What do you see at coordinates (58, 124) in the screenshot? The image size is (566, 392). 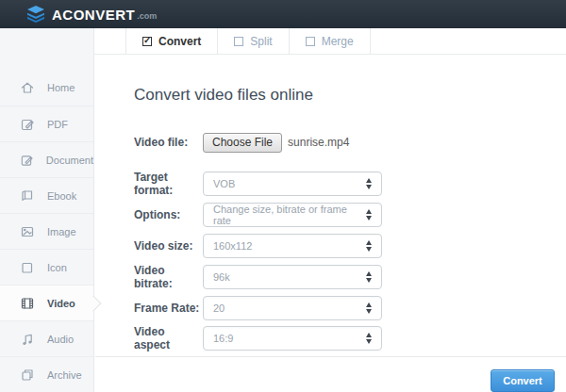 I see `sidebar-item-label: PDF` at bounding box center [58, 124].